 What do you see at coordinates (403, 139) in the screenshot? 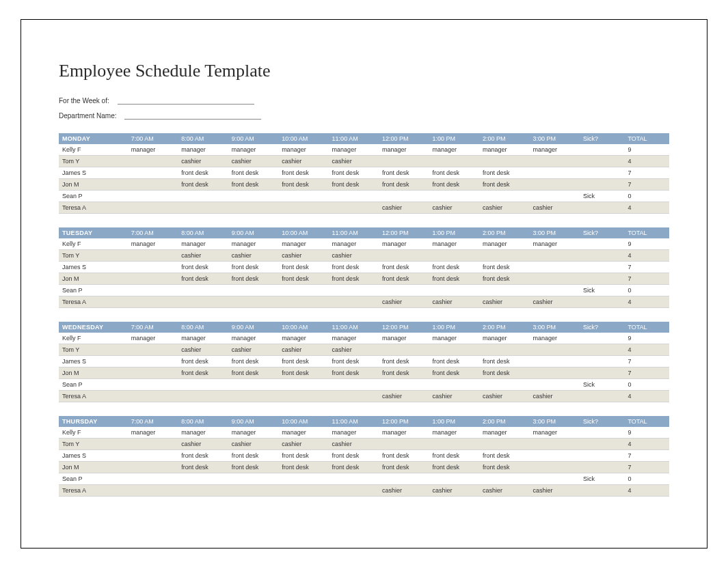
I see `hour-header: 12:00 PM` at bounding box center [403, 139].